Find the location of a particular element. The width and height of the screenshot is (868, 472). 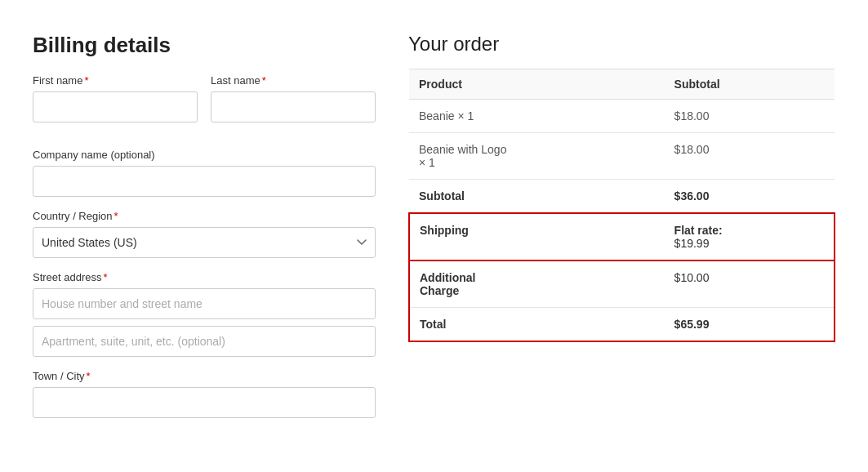

street-address-group: Street address* is located at coordinates (204, 314).